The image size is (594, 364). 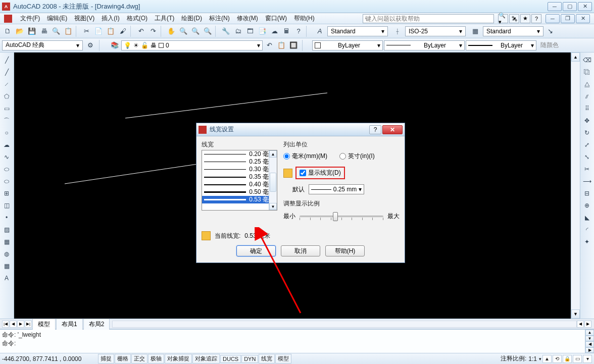 I want to click on command-scrollbar: ▲▼ ◀▶, so click(x=589, y=341).